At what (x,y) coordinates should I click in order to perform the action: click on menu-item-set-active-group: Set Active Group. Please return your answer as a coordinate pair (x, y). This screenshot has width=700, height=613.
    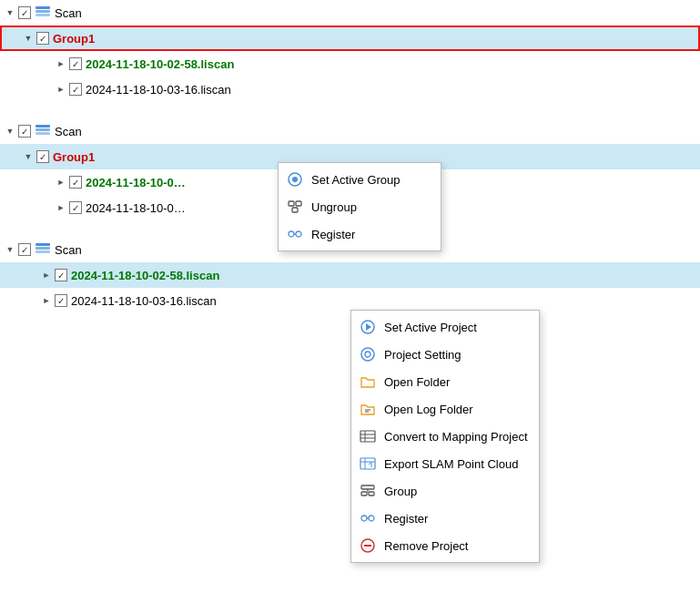
    Looking at the image, I should click on (360, 179).